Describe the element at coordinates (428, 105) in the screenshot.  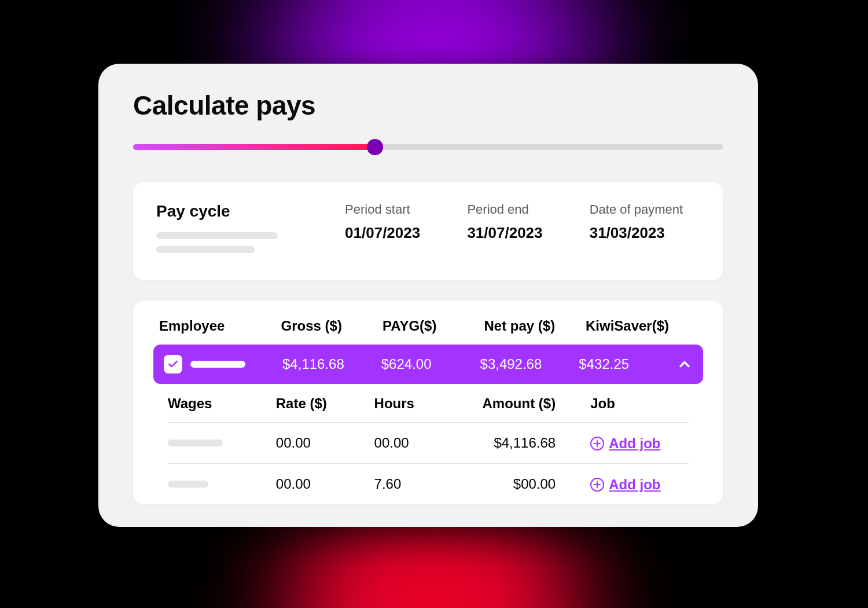
I see `page-title: Calculate pays` at that location.